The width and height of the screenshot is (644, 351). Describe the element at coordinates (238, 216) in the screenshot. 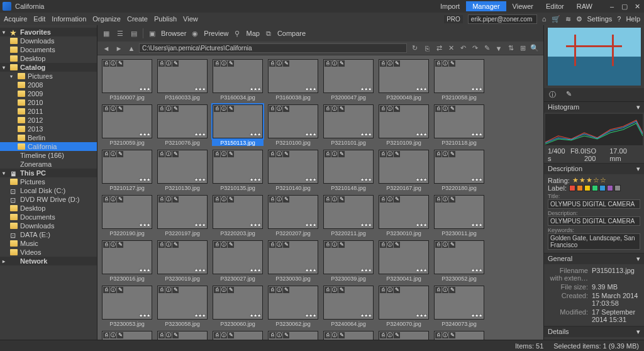

I see `thumbnail: ⎙ⓘ✎★★★P3220203.jpg` at that location.